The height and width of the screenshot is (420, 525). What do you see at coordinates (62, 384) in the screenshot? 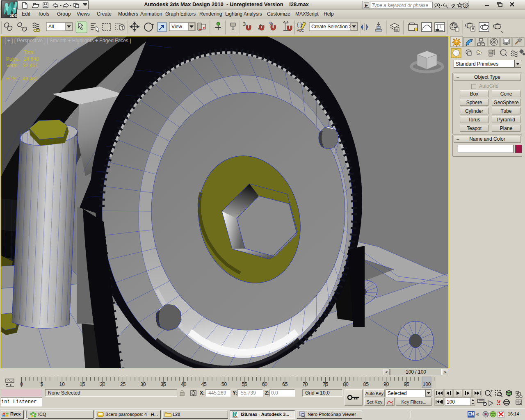
I see `svg-text: 10` at bounding box center [62, 384].